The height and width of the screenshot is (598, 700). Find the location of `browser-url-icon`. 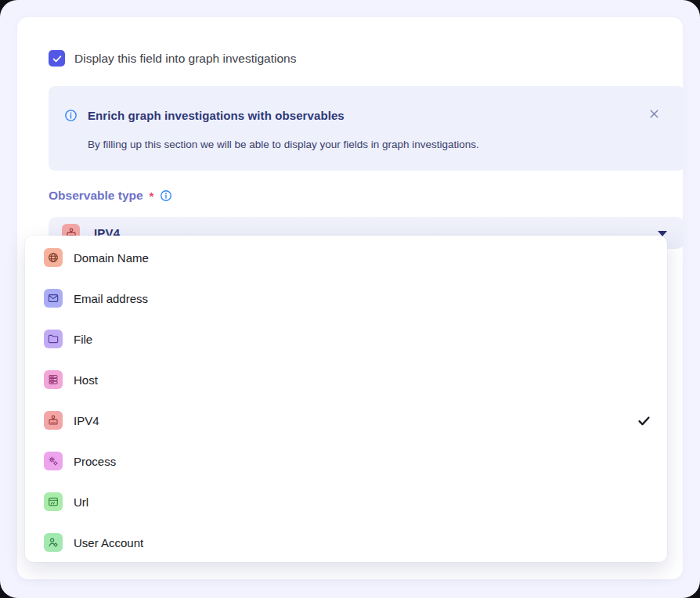

browser-url-icon is located at coordinates (53, 502).